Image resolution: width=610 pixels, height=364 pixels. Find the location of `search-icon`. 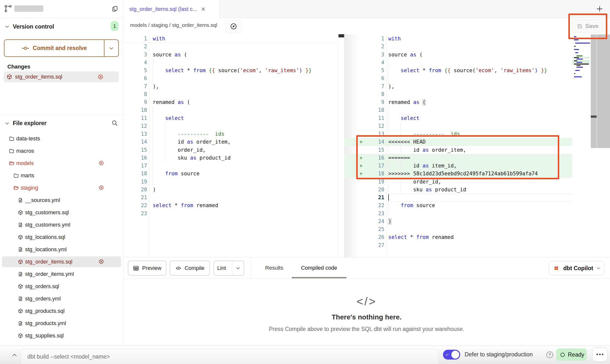

search-icon is located at coordinates (115, 123).